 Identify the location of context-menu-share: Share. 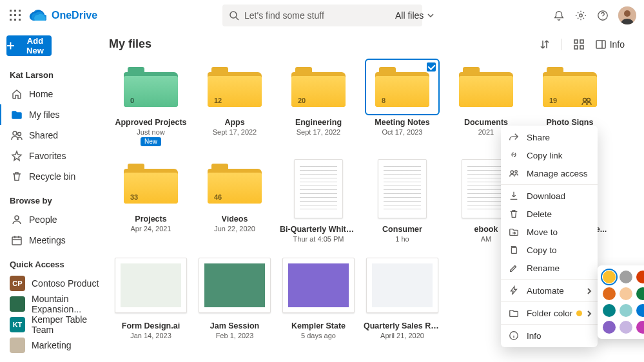
(549, 137).